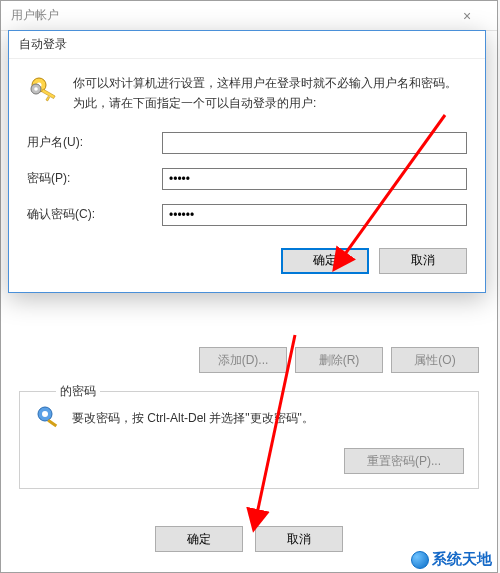 This screenshot has width=500, height=573. I want to click on password-label: 密码(P):, so click(94, 178).